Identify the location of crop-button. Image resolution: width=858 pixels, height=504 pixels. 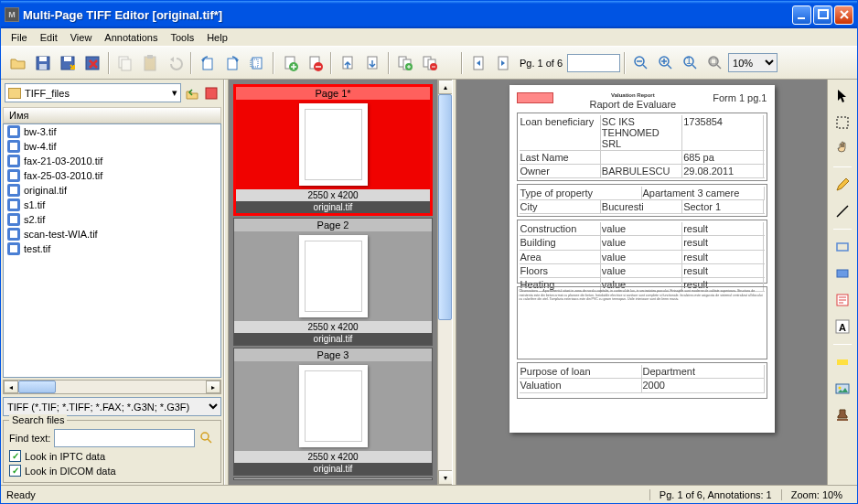
(257, 63).